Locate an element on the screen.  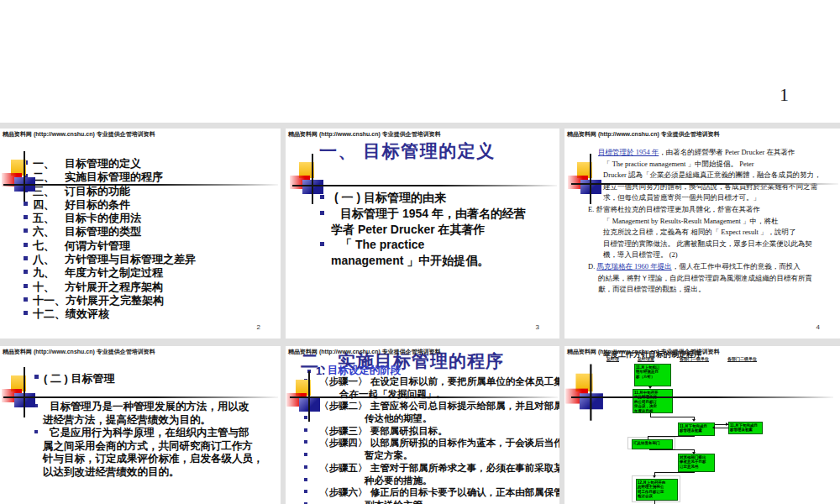
steps-list: 〈步骤一〉 在设定目标以前，要把所属单位的全体员工集 合在一起「发掘问题」。 〈… is located at coordinates (432, 440).